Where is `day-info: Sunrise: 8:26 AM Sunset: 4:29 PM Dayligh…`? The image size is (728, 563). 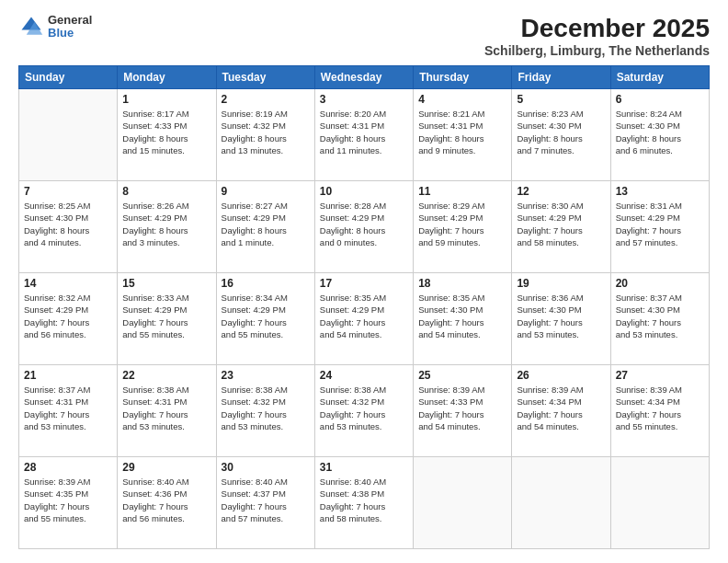
day-info: Sunrise: 8:26 AM Sunset: 4:29 PM Dayligh… is located at coordinates (166, 224).